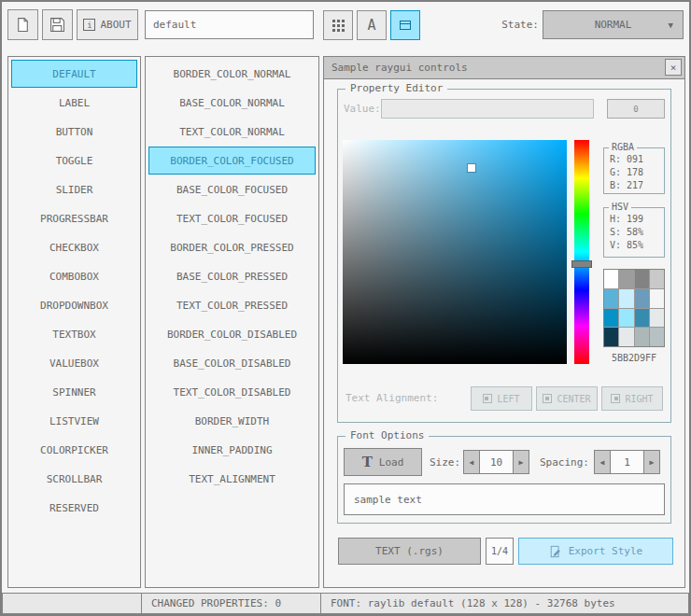 This screenshot has width=691, height=616. I want to click on controls-list-item: CHECKBOX, so click(75, 247).